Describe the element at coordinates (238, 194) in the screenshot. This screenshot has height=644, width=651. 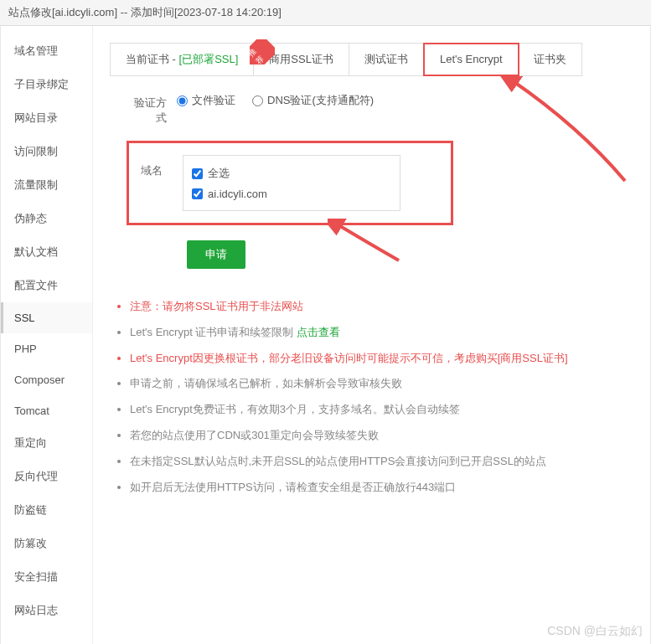
I see `domain-name: ai.idcyli.com` at that location.